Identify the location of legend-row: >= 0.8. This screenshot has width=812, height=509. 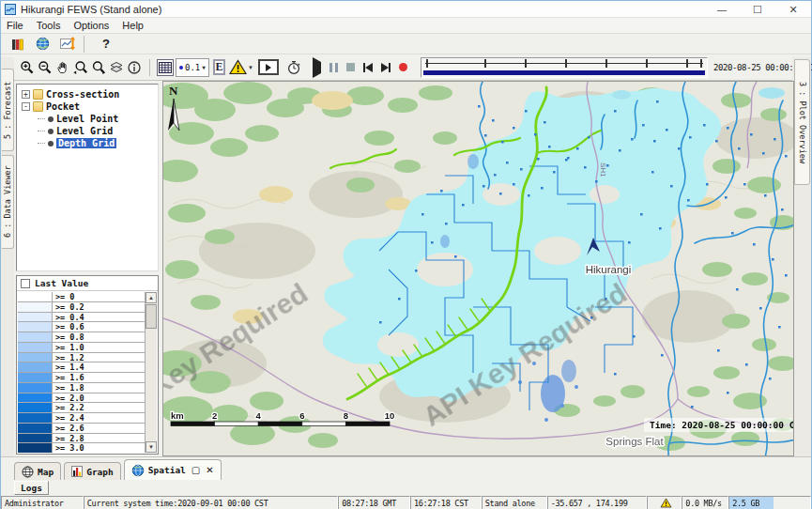
(81, 338).